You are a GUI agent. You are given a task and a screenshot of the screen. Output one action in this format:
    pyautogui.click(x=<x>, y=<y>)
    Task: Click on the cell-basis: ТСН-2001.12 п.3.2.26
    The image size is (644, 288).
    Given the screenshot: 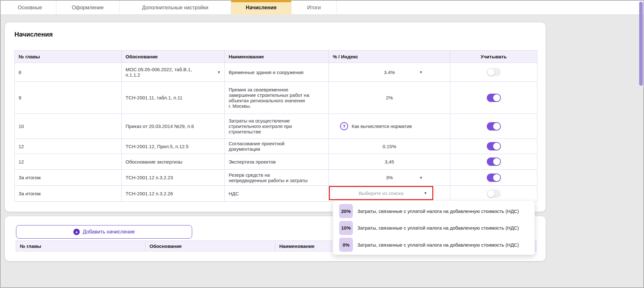 What is the action you would take?
    pyautogui.click(x=173, y=194)
    